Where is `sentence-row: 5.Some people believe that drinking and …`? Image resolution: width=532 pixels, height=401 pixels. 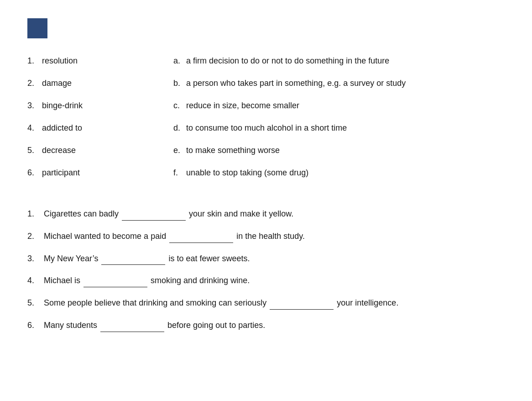 sentence-row: 5.Some people believe that drinking and … is located at coordinates (266, 303).